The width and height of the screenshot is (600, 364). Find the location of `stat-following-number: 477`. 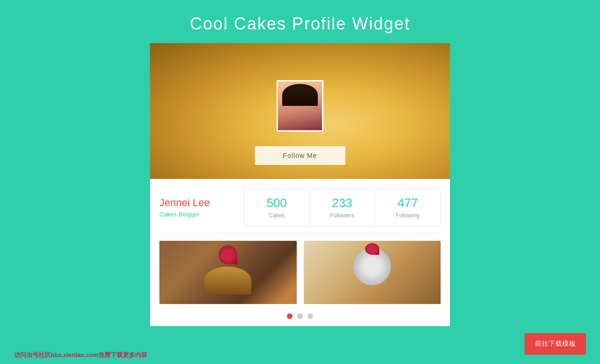

stat-following-number: 477 is located at coordinates (408, 203).